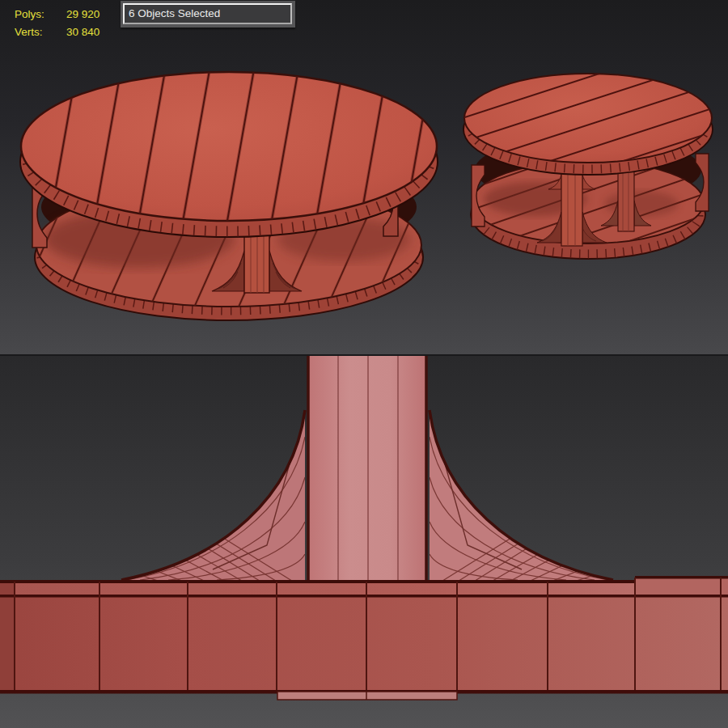 Image resolution: width=728 pixels, height=728 pixels. What do you see at coordinates (57, 32) in the screenshot?
I see `verts-stat: Verts: 30 840` at bounding box center [57, 32].